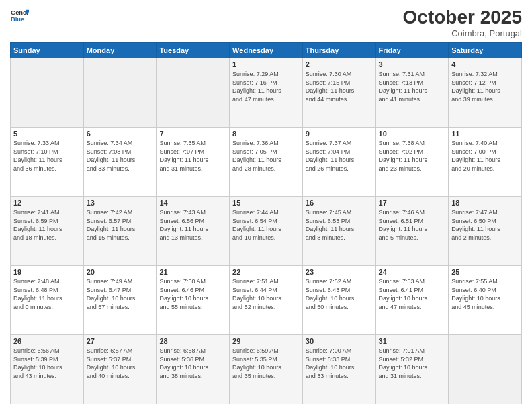 This screenshot has width=532, height=411. What do you see at coordinates (193, 363) in the screenshot?
I see `day-info: Sunrise: 6:58 AM Sunset: 5:36 PM Dayligh…` at bounding box center [193, 363].